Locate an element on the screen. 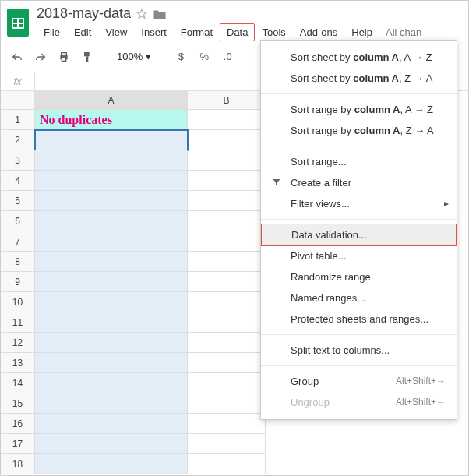  undo-button is located at coordinates (17, 57).